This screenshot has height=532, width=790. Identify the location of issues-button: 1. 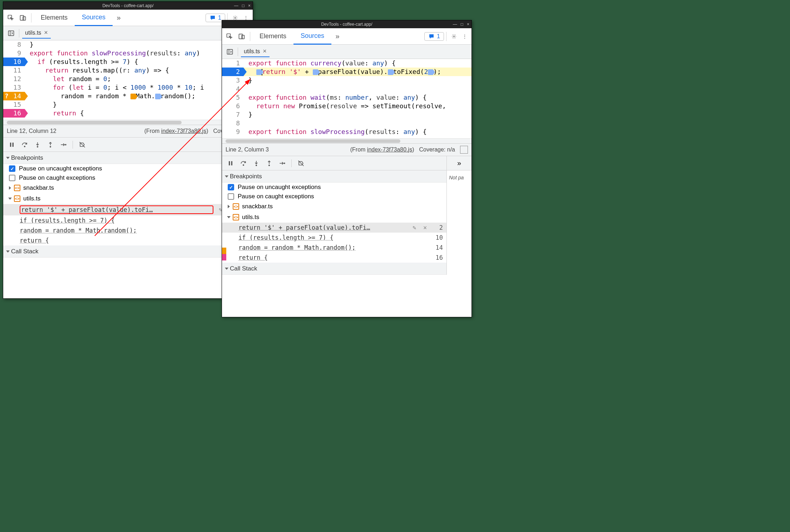
(434, 36).